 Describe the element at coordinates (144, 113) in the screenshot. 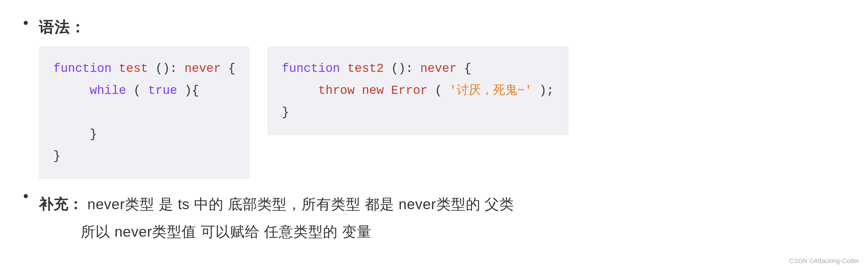

I see `code1-line3` at that location.